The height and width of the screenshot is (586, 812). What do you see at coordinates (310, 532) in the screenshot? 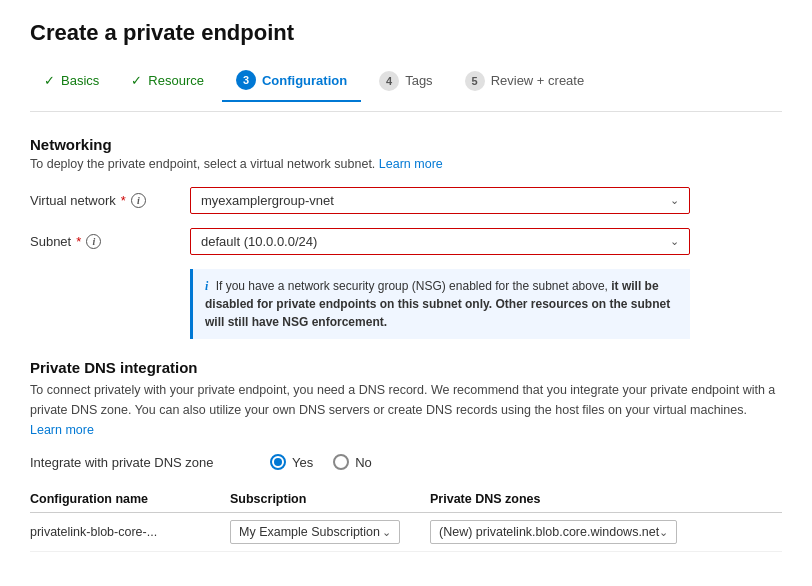
I see `dns-subscription-value: My Example Subscription` at bounding box center [310, 532].